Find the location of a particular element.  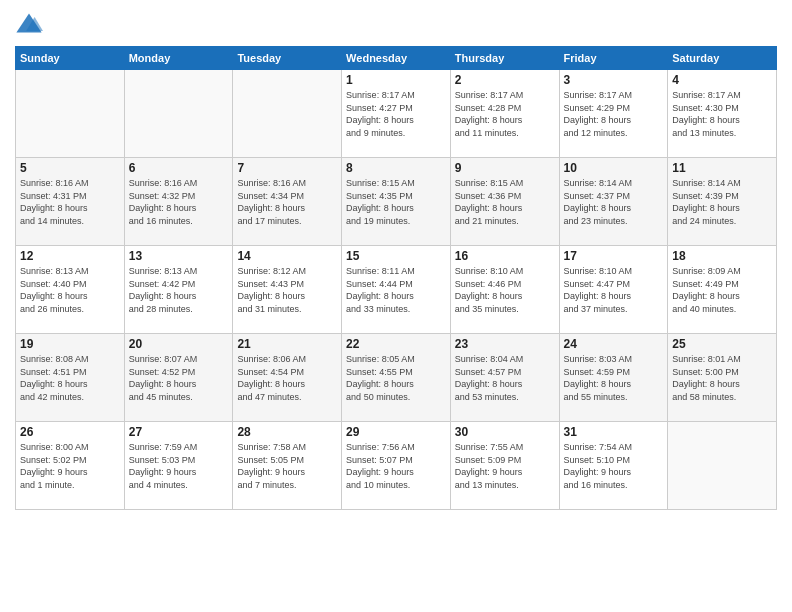

day-info: Sunrise: 8:05 AM Sunset: 4:55 PM Dayligh… is located at coordinates (396, 378).